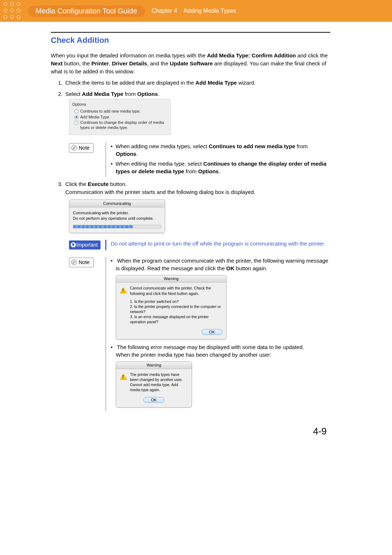  Describe the element at coordinates (200, 245) in the screenshot. I see `important-callout: Important Do not attempt to print or tur…` at that location.